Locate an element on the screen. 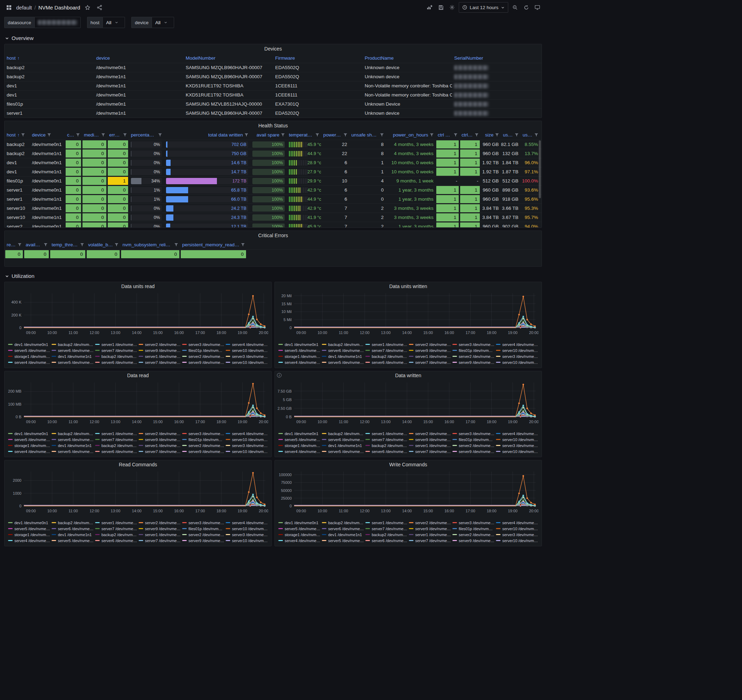 The width and height of the screenshot is (742, 700). panel-title: Health Status is located at coordinates (273, 125).